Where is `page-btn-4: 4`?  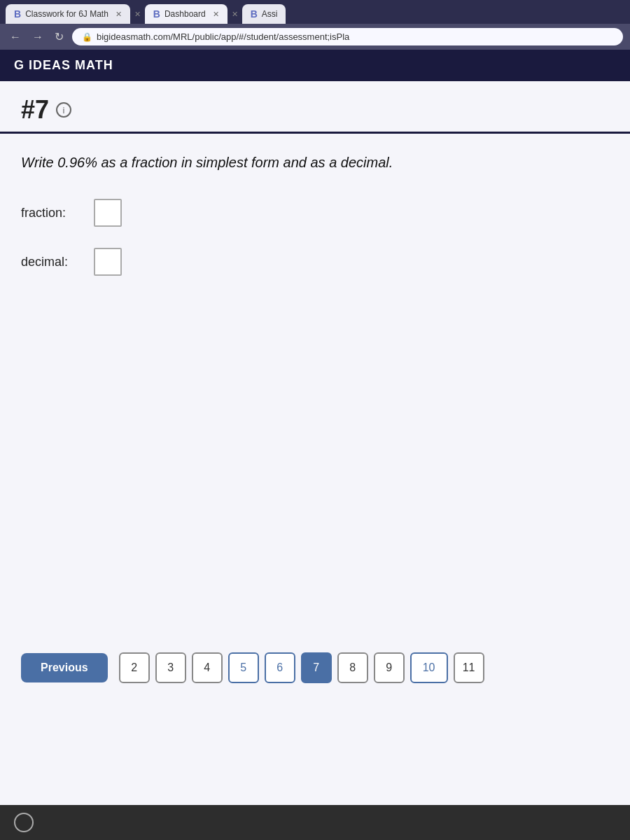
page-btn-4: 4 is located at coordinates (207, 668).